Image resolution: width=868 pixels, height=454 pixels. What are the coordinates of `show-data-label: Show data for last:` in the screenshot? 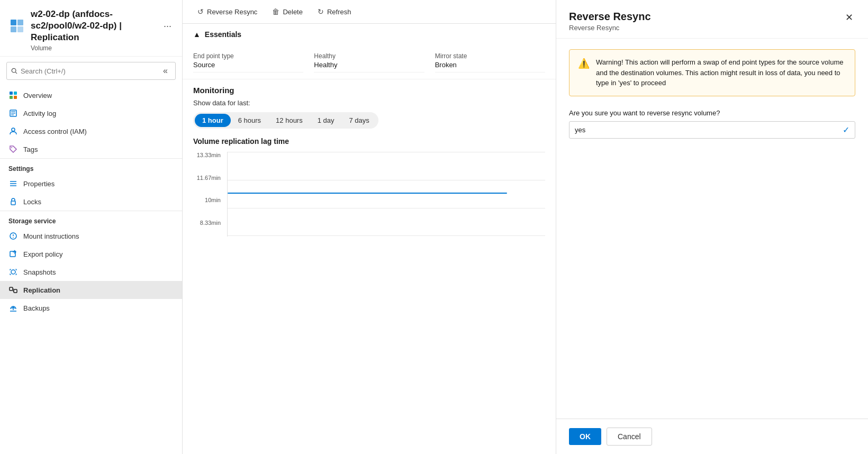 It's located at (369, 103).